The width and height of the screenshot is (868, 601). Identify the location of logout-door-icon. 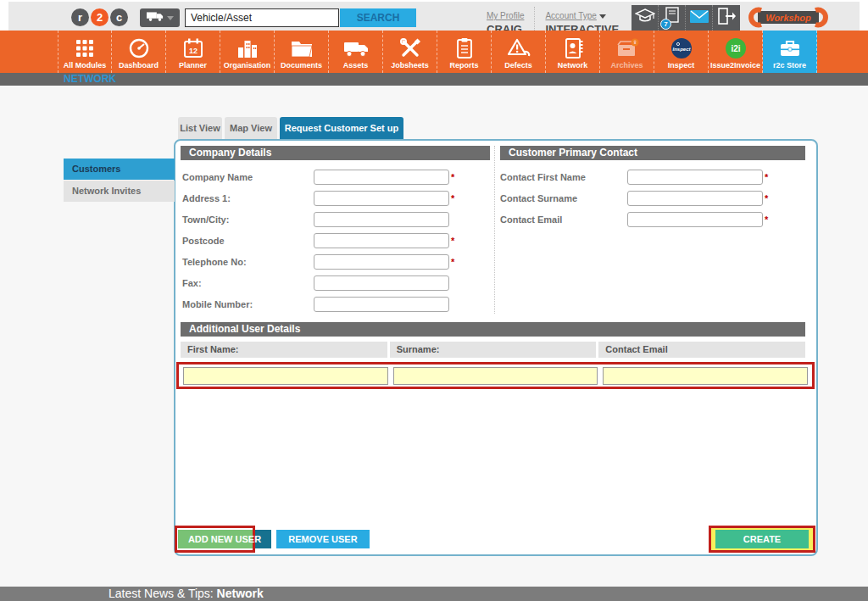
(726, 18).